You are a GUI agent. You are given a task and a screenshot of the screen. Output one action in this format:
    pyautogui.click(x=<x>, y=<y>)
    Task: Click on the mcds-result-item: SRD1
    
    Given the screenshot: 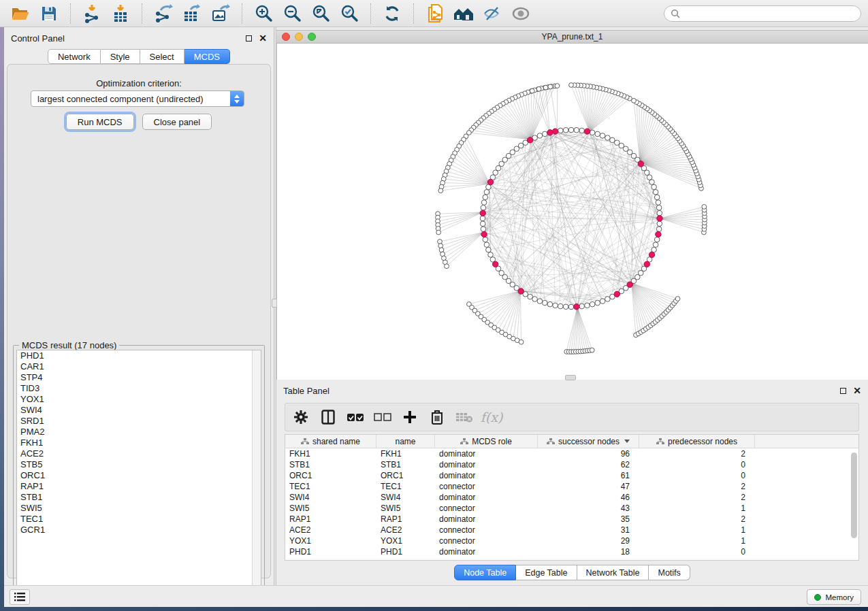 What is the action you would take?
    pyautogui.click(x=139, y=421)
    